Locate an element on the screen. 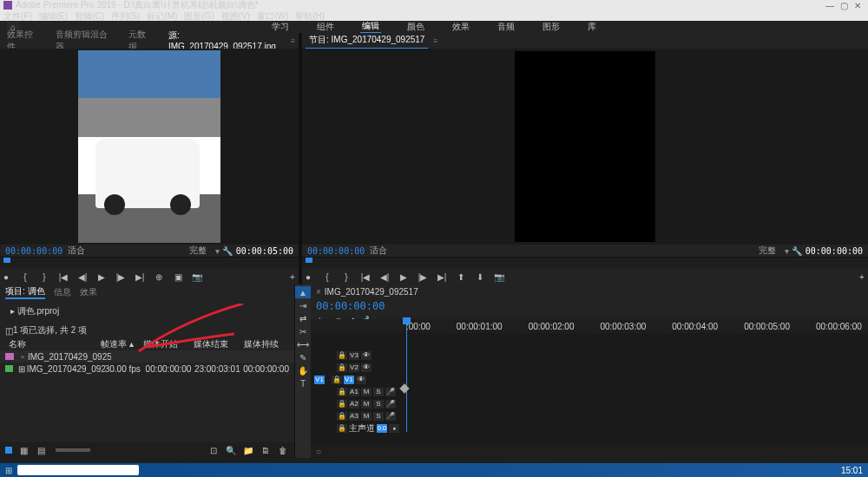 The width and height of the screenshot is (868, 477). selection-tool: ▲ is located at coordinates (303, 292).